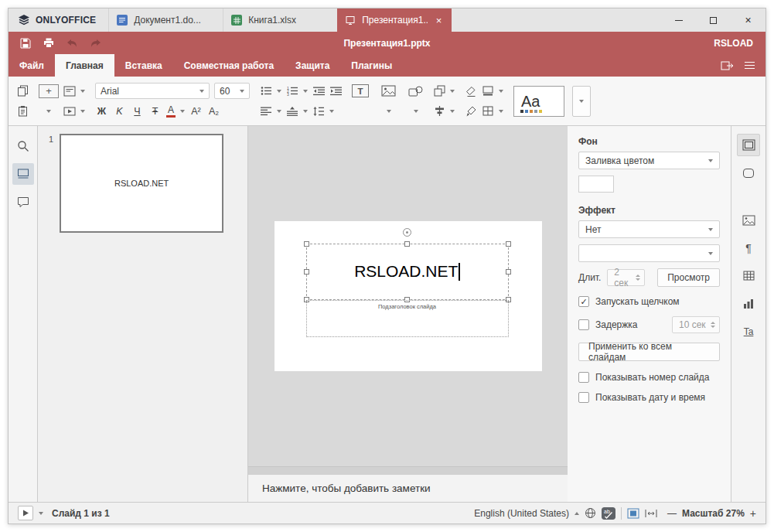 This screenshot has width=774, height=532. What do you see at coordinates (609, 513) in the screenshot?
I see `spell-check-toggle: ab` at bounding box center [609, 513].